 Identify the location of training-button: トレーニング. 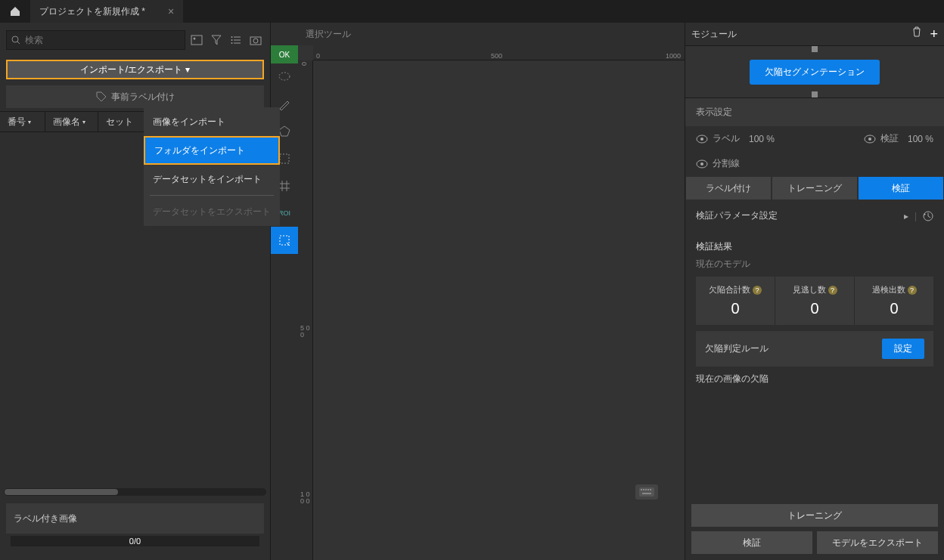
(815, 515).